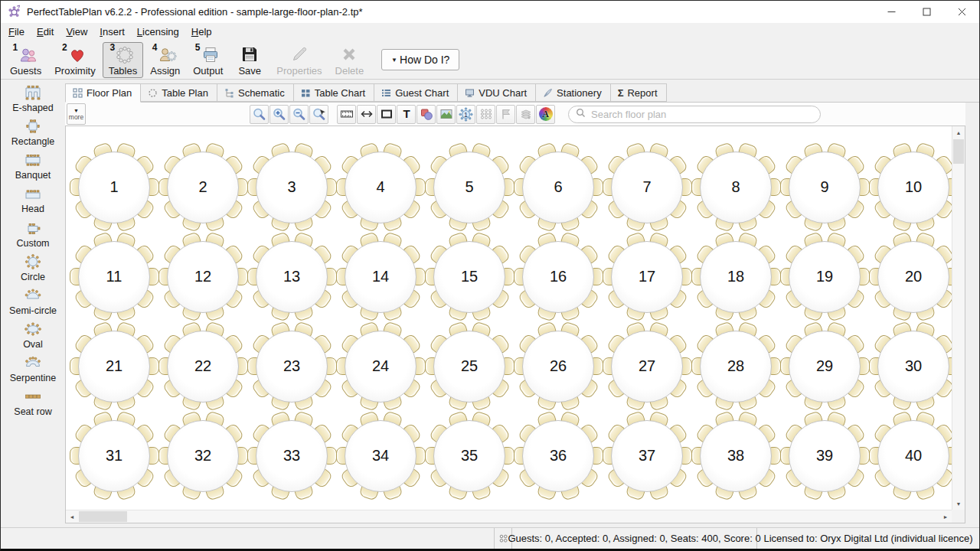 Image resolution: width=980 pixels, height=551 pixels. Describe the element at coordinates (165, 60) in the screenshot. I see `assign-button: 4 Assign` at that location.